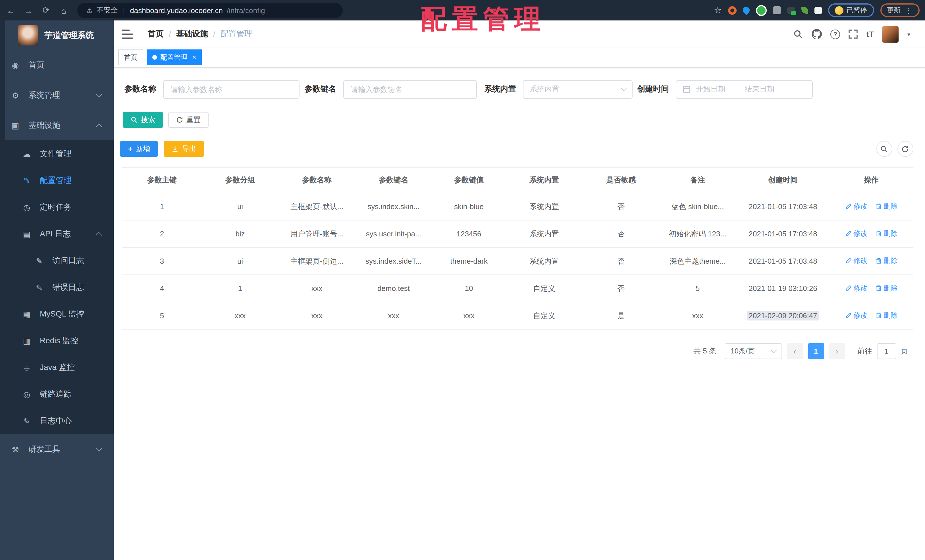  What do you see at coordinates (744, 89) in the screenshot?
I see `date-range-picker: 开始日期 - 结束日期` at bounding box center [744, 89].